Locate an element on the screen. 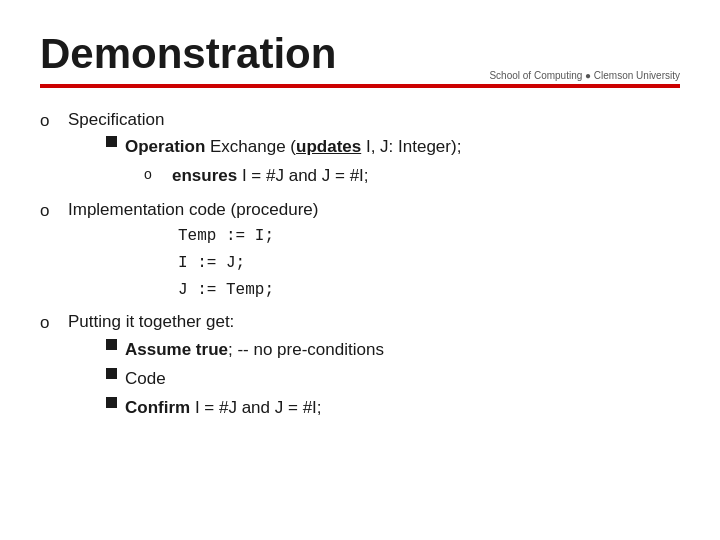  confirm-text: Confirm I = #J and J = #I; is located at coordinates (402, 408).